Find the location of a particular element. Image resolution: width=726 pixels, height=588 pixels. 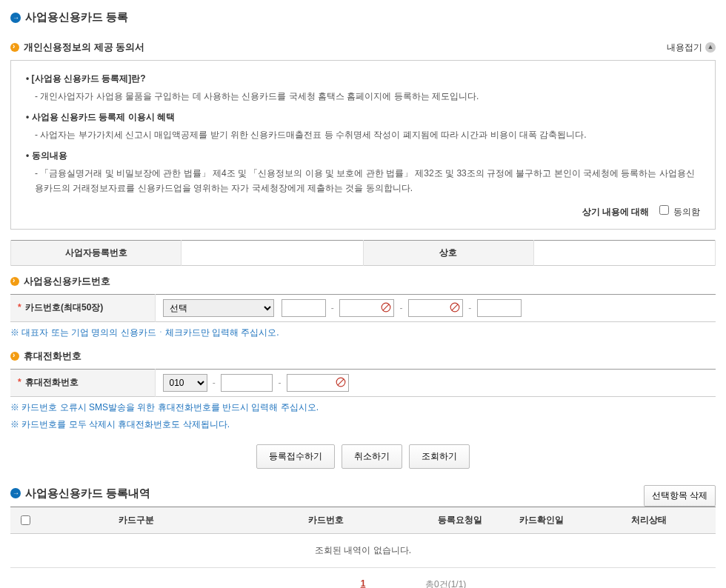

col-req-date: 등록요청일 is located at coordinates (460, 520).